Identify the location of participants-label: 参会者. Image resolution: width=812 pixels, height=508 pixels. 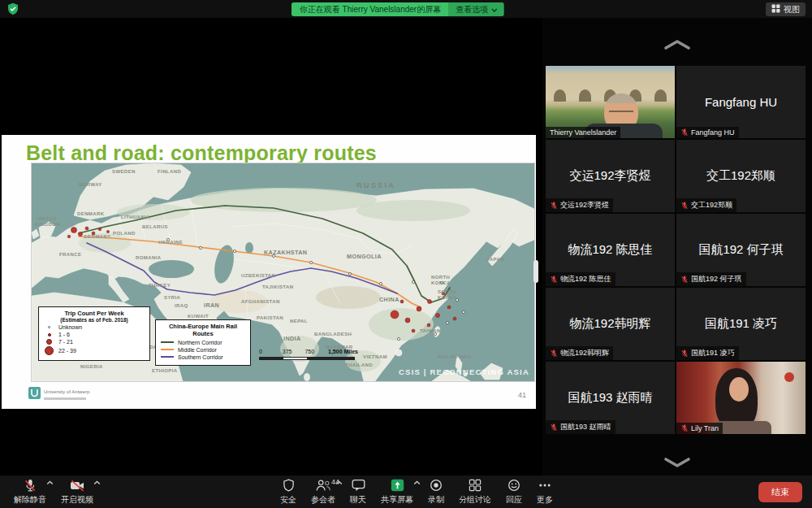
(323, 500).